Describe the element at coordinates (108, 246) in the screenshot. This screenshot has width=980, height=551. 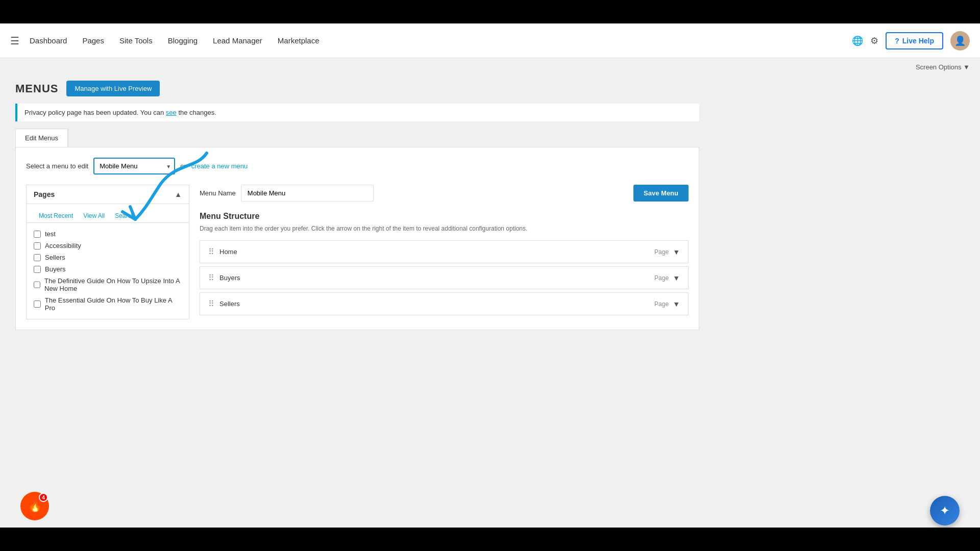
I see `list-item: Accessibility` at that location.